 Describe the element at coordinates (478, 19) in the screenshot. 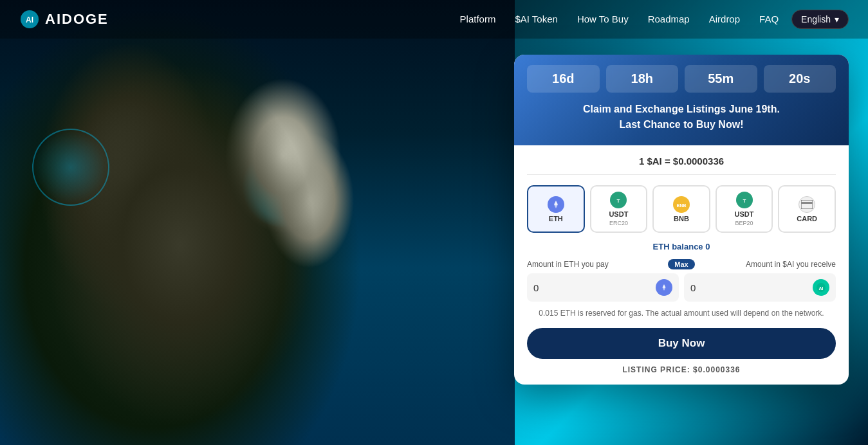

I see `nav-item-platform: Platform` at that location.